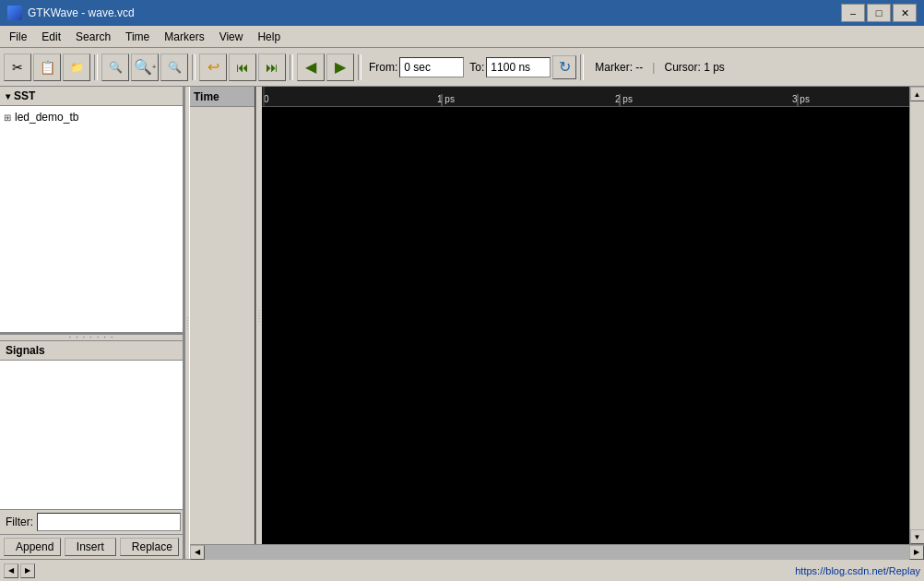 The height and width of the screenshot is (581, 924). Describe the element at coordinates (879, 13) in the screenshot. I see `title-bar-controls: – □ ✕` at that location.